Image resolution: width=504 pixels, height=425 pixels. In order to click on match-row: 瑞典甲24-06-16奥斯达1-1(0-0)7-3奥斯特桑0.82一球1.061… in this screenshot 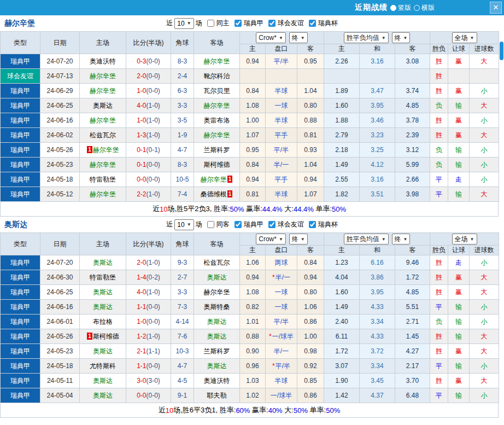, I will do `click(250, 307)`.